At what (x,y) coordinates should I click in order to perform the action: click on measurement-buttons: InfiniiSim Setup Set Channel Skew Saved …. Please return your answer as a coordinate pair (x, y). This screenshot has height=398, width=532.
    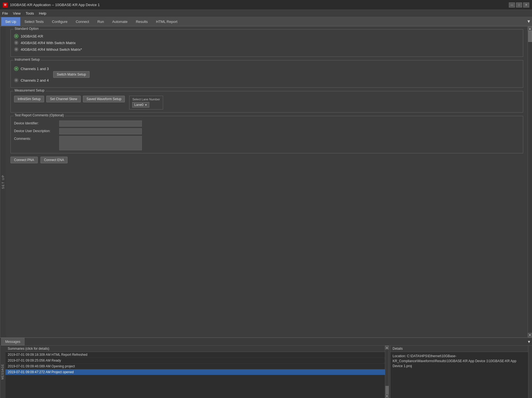
    Looking at the image, I should click on (69, 99).